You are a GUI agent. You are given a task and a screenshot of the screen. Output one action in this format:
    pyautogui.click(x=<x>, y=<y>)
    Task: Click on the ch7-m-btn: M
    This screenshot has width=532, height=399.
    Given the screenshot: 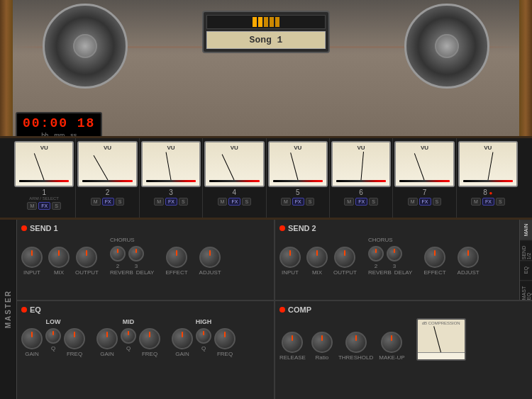 What is the action you would take?
    pyautogui.click(x=413, y=201)
    